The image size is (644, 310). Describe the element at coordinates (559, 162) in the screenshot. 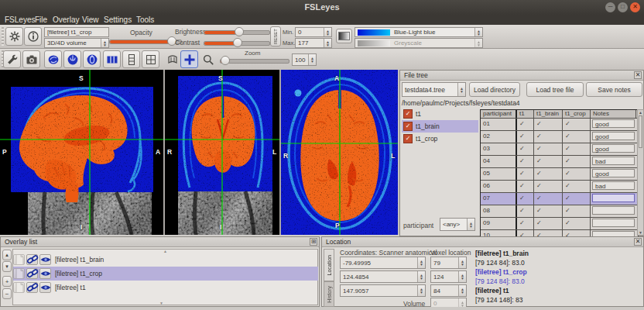

I see `table-row: 04 ✓✓✓ bad` at that location.